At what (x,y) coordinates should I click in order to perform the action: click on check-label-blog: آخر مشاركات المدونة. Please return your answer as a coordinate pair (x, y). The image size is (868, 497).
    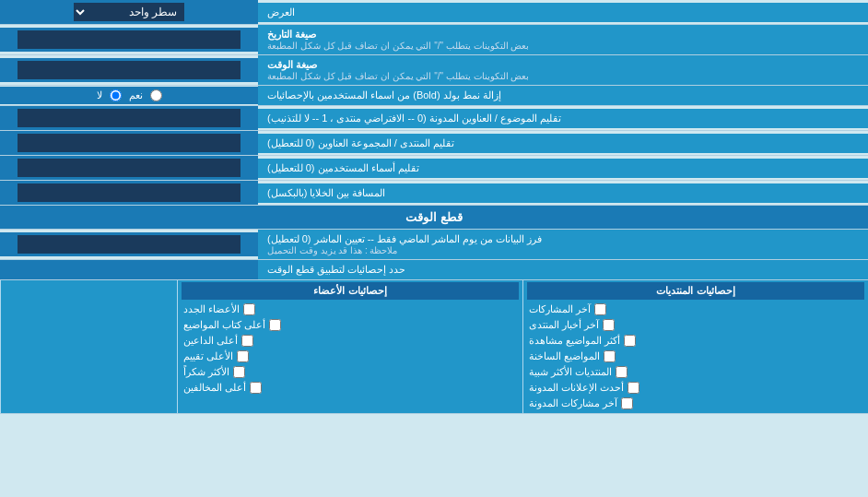
    Looking at the image, I should click on (573, 404).